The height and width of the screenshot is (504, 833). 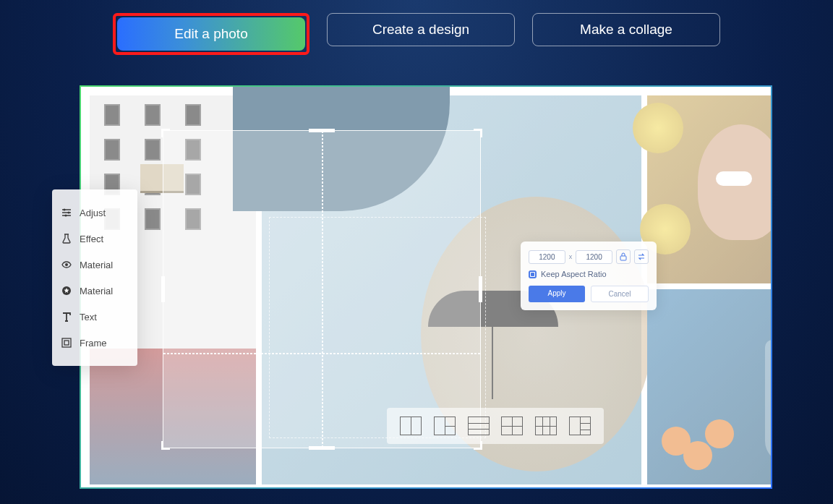 I want to click on width-input: 1200, so click(x=547, y=257).